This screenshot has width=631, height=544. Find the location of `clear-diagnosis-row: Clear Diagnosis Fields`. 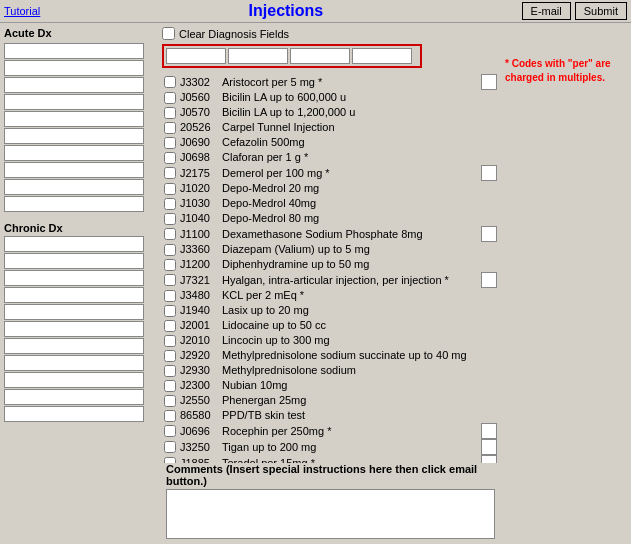

clear-diagnosis-row: Clear Diagnosis Fields is located at coordinates (330, 34).